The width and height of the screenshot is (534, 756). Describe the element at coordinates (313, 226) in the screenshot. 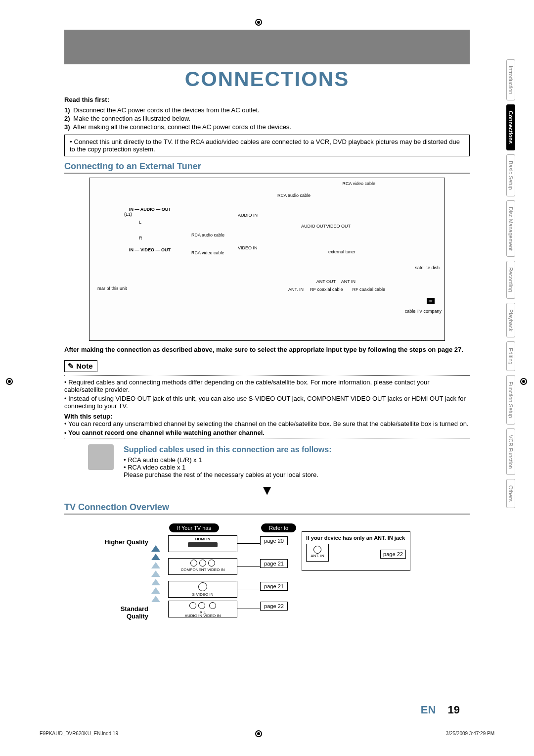

I see `diagram-label: AUDIO OUT` at that location.